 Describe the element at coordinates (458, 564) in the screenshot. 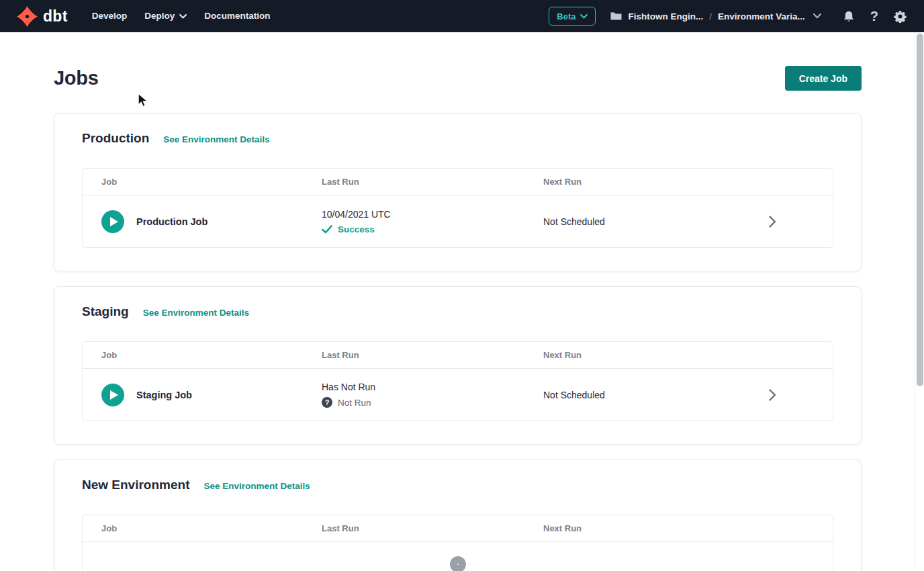

I see `empty-state-icon` at that location.